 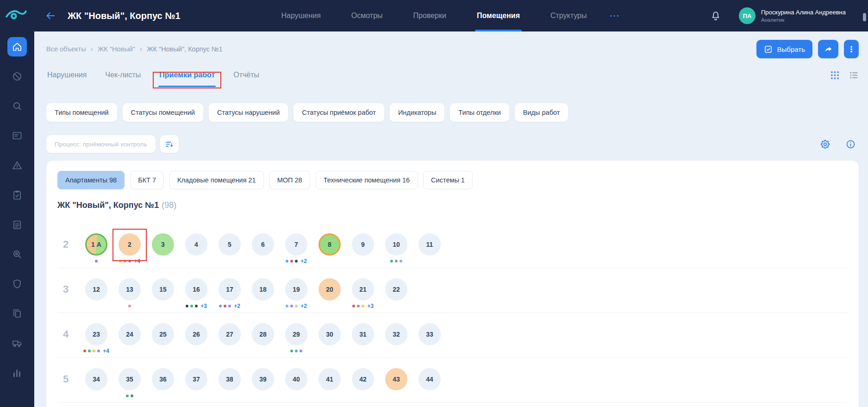 I want to click on unit-circle: 20, so click(x=330, y=289).